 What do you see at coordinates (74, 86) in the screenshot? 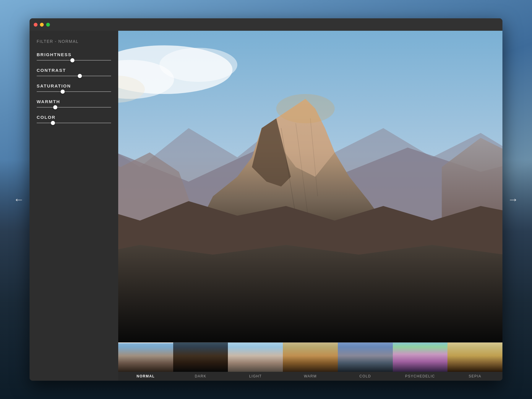
I see `saturation-label: SATURATION` at bounding box center [74, 86].